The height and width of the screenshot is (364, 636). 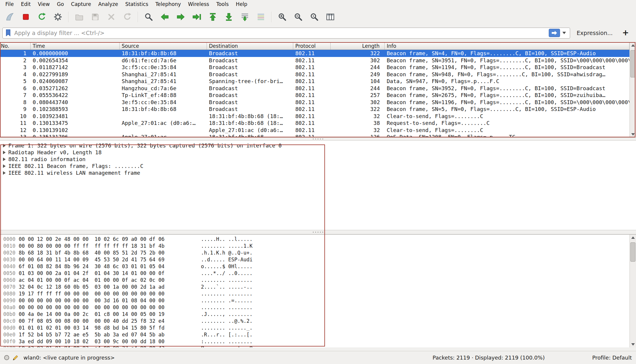 What do you see at coordinates (612, 358) in the screenshot?
I see `profile-text: Profile: Default` at bounding box center [612, 358].